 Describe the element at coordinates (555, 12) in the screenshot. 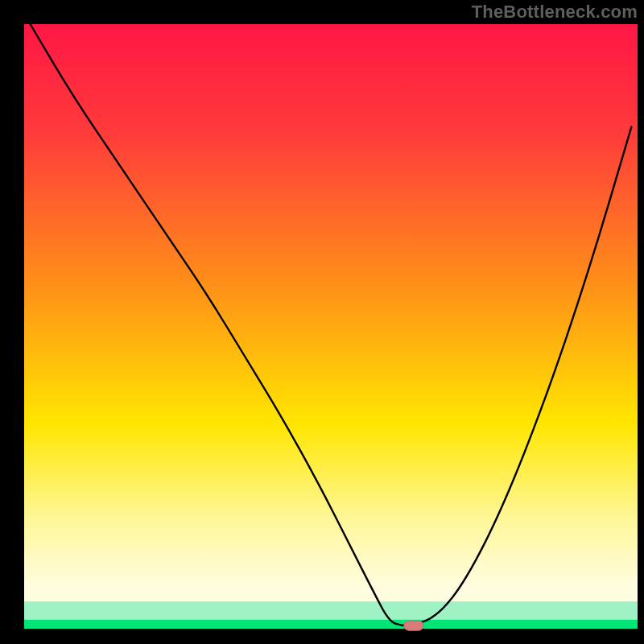

I see `watermark-label: TheBottleneck.com` at that location.